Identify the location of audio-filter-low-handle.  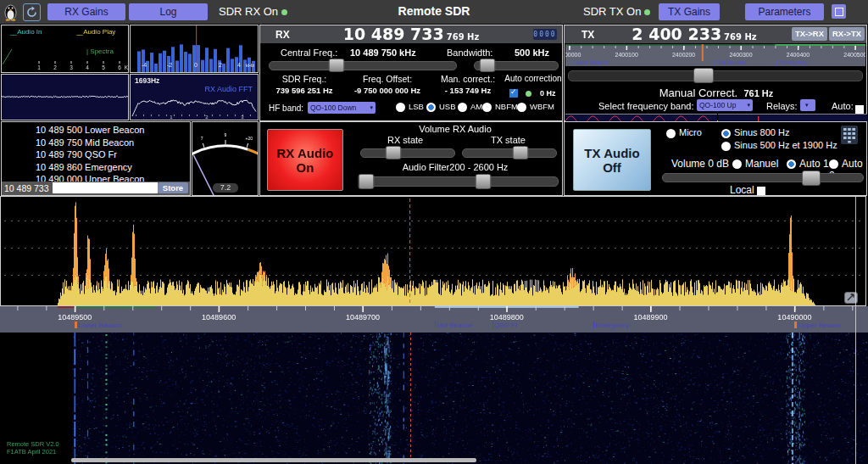
(366, 182).